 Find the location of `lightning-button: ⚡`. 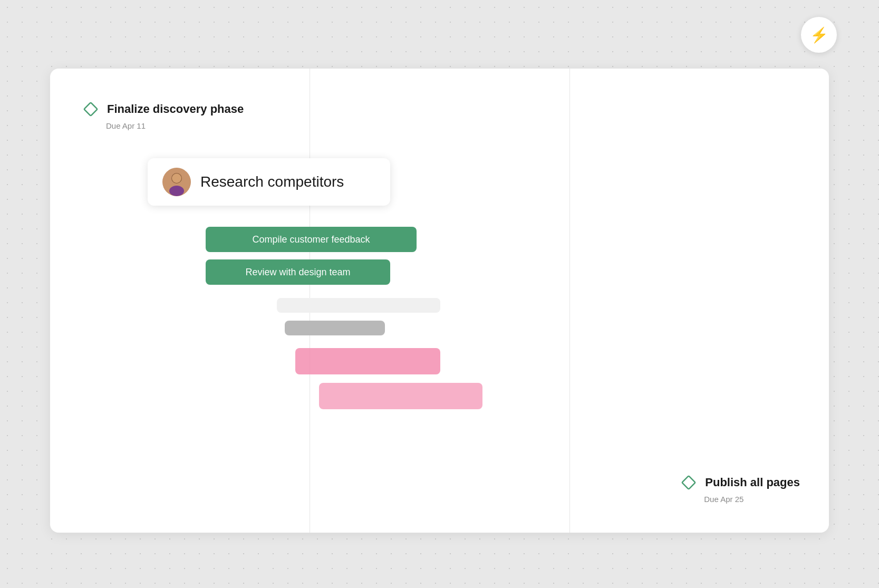

lightning-button: ⚡ is located at coordinates (819, 35).